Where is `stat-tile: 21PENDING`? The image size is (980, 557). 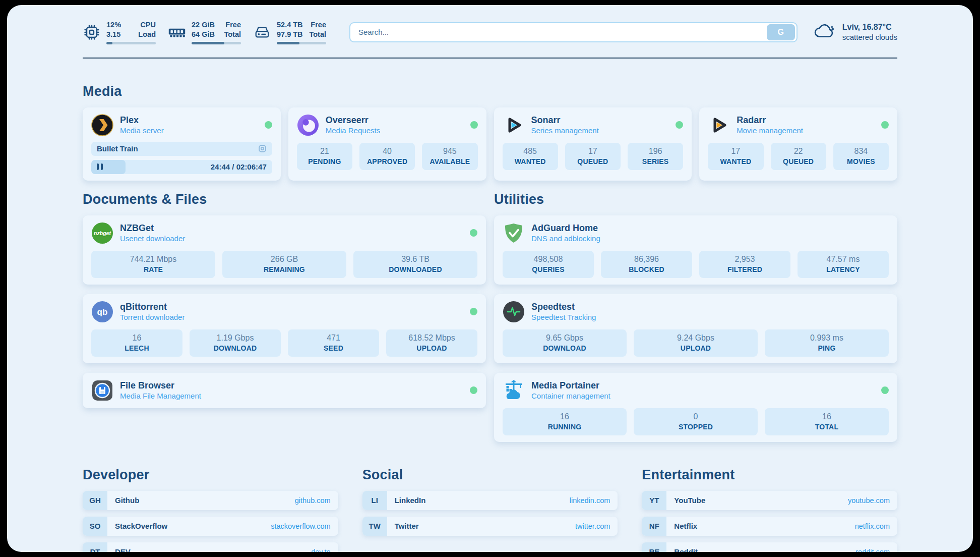 stat-tile: 21PENDING is located at coordinates (325, 156).